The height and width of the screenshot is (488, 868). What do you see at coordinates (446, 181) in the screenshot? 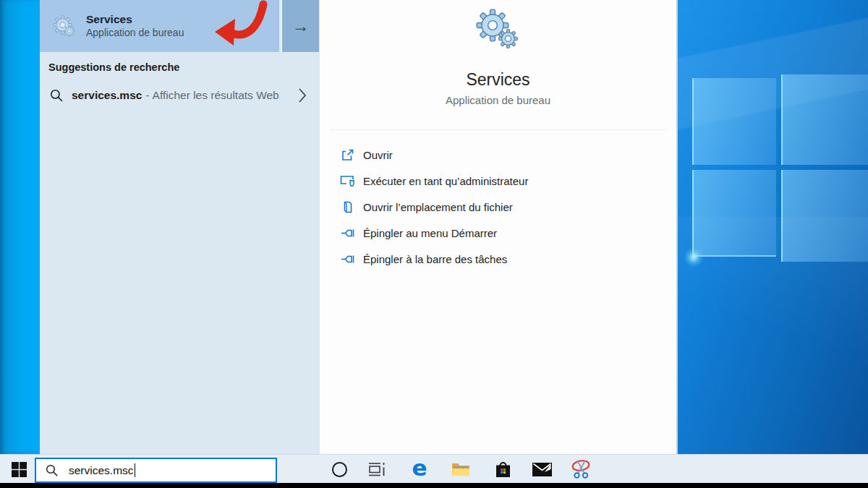
I see `action-label: Exécuter en tant qu’administrateur` at bounding box center [446, 181].